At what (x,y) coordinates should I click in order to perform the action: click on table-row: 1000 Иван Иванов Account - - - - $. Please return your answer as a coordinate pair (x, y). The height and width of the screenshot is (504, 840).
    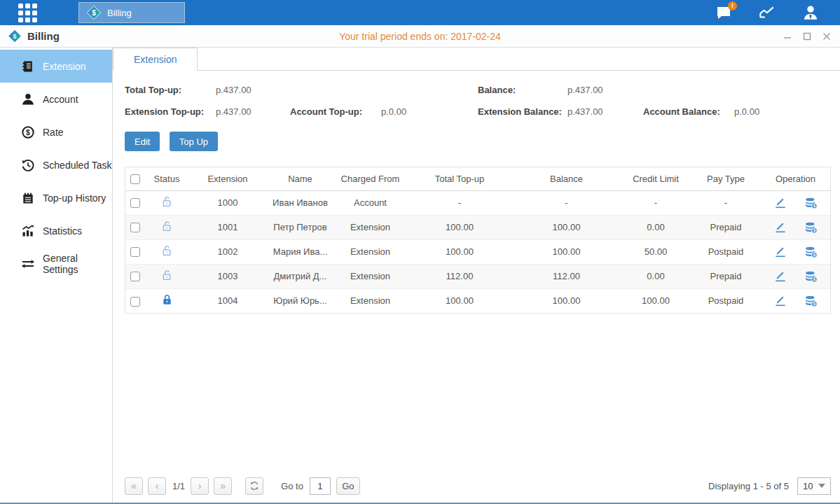
    Looking at the image, I should click on (478, 203).